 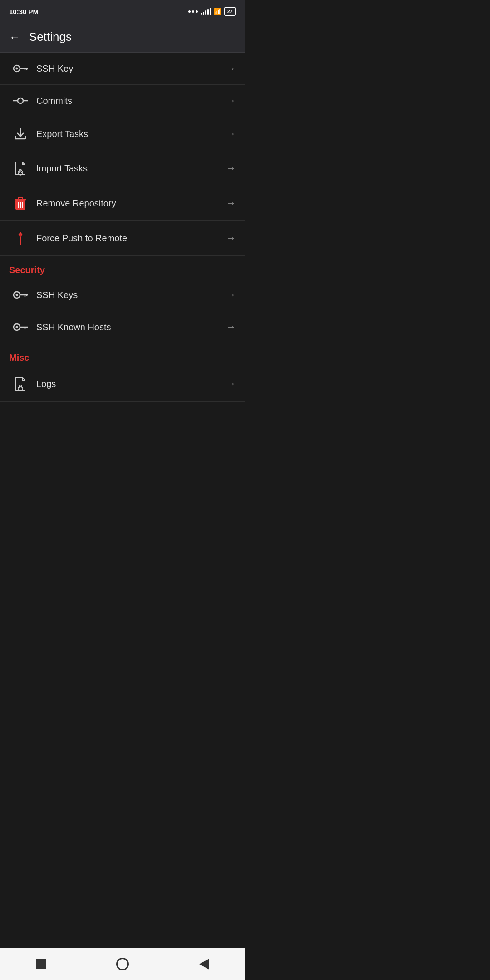 What do you see at coordinates (122, 203) in the screenshot?
I see `settings-item-remove-repository: Remove Repository →` at bounding box center [122, 203].